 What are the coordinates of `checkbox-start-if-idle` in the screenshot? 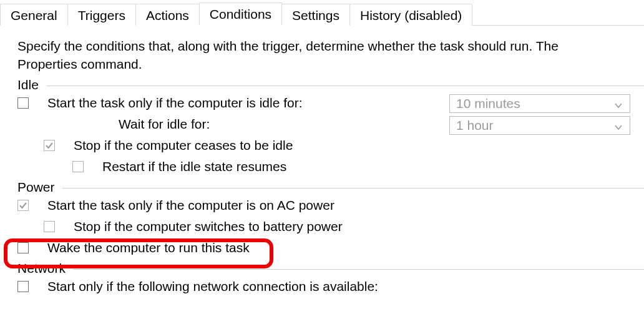 It's located at (23, 103).